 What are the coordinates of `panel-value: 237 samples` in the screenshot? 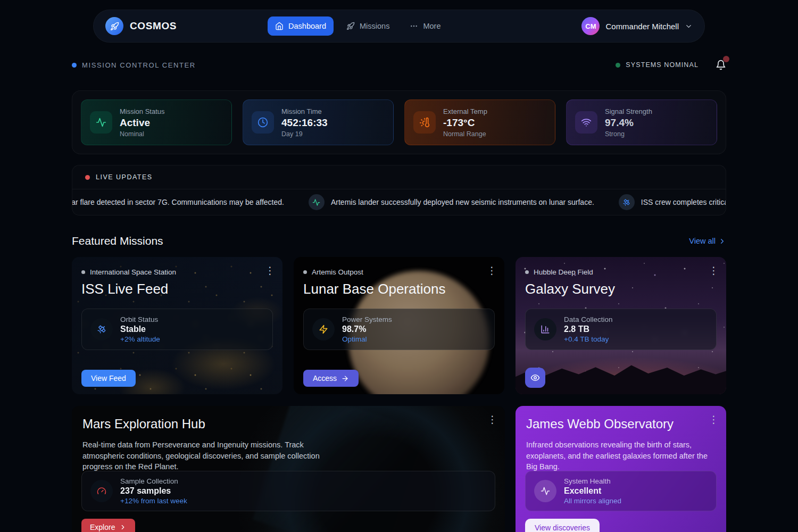 It's located at (154, 491).